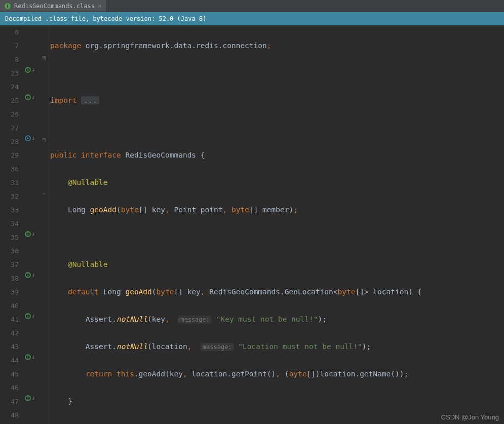  Describe the element at coordinates (9, 182) in the screenshot. I see `line-number: 31` at that location.